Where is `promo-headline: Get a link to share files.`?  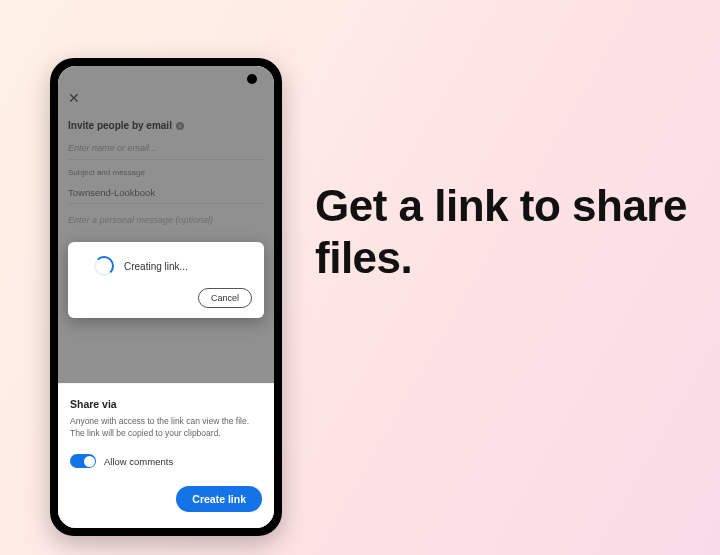
promo-headline: Get a link to share files. is located at coordinates (505, 232).